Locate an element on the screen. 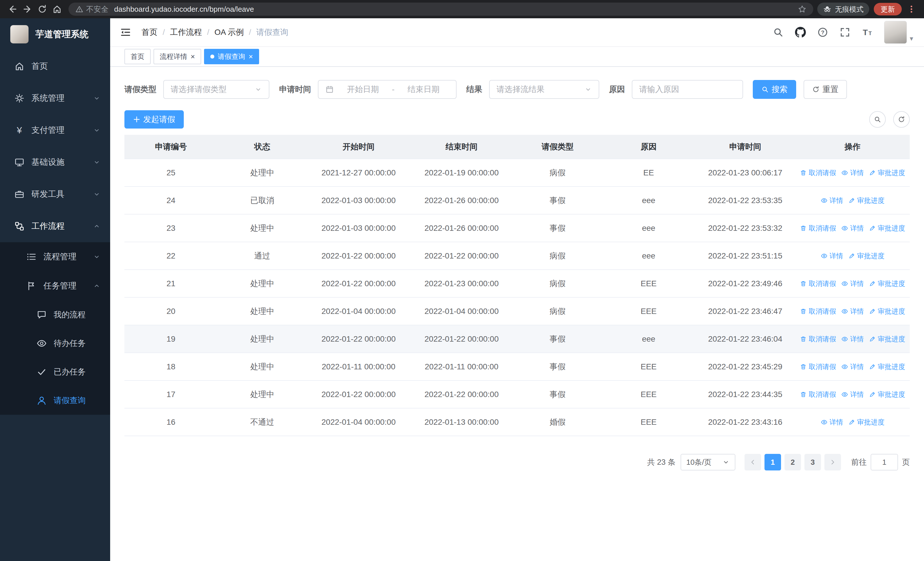 This screenshot has height=561, width=924. font-size-icon: TT is located at coordinates (867, 32).